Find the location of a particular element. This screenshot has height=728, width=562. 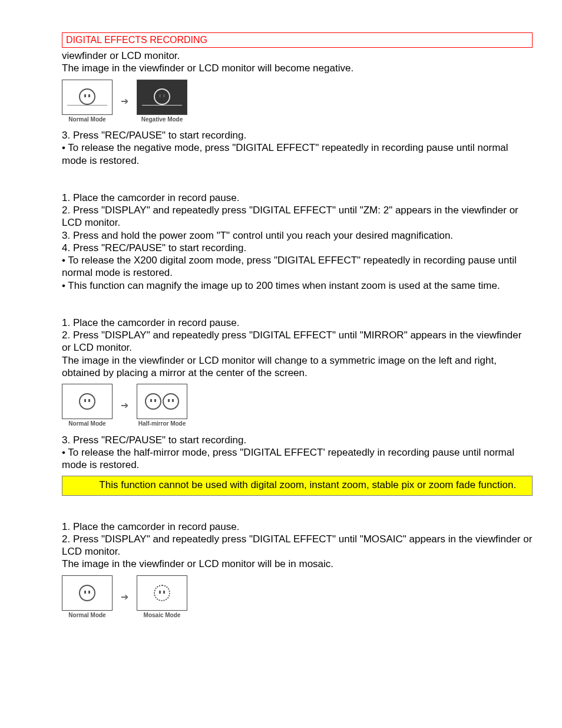

thumb-negative-icon is located at coordinates (162, 97).